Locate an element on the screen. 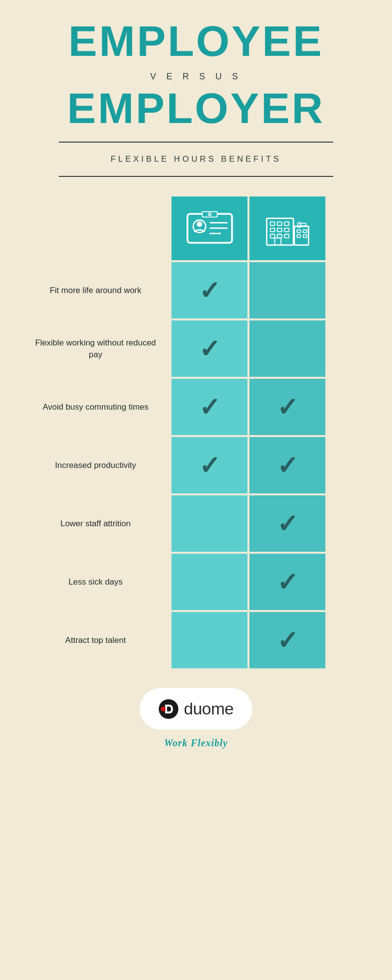 This screenshot has width=392, height=980. table-header-row is located at coordinates (196, 228).